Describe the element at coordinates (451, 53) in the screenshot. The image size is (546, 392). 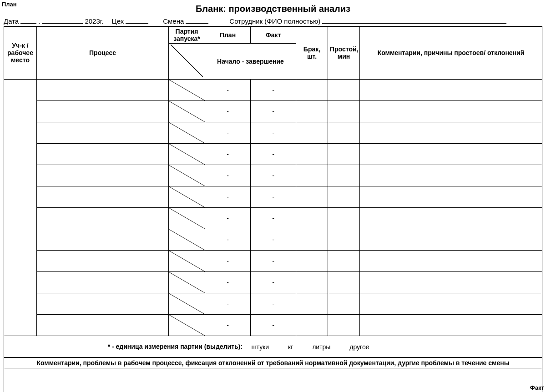
I see `th-comment: Комментарии, причины простоев/ отклонени…` at that location.